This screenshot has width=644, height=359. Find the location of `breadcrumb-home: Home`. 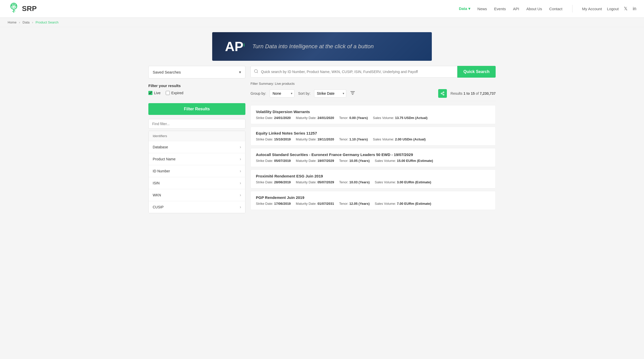

breadcrumb-home: Home is located at coordinates (12, 22).